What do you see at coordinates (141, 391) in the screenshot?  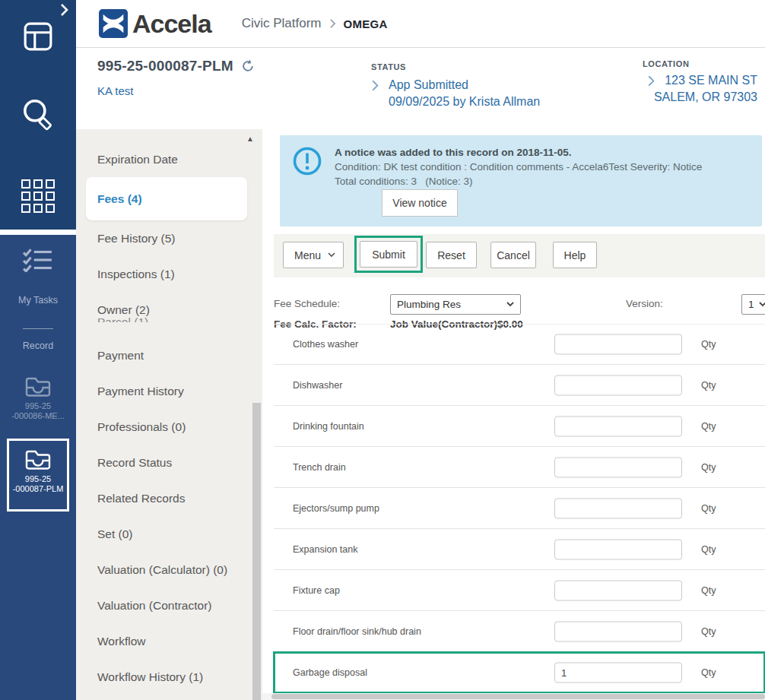 I see `menu-item-label: Payment History` at bounding box center [141, 391].